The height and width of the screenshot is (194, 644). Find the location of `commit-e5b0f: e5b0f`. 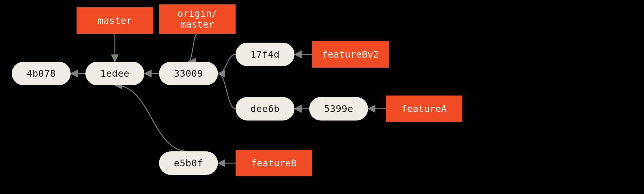

commit-e5b0f: e5b0f is located at coordinates (188, 163).